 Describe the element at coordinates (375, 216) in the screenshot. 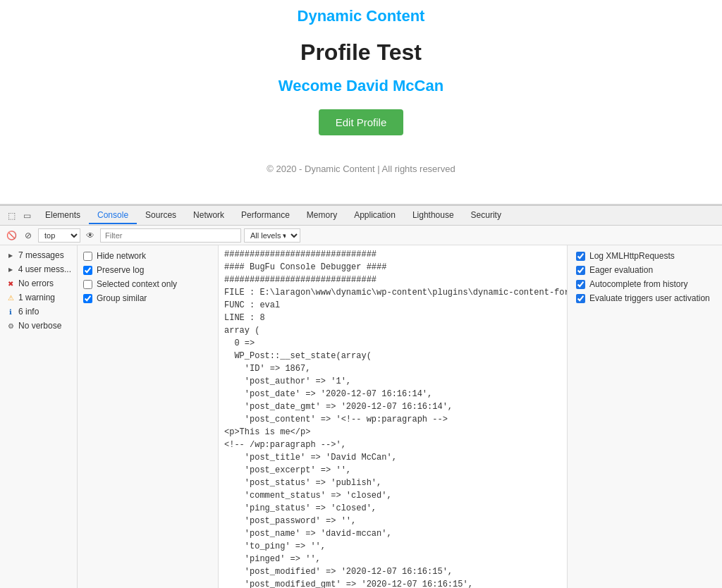

I see `tab-application: Application` at that location.